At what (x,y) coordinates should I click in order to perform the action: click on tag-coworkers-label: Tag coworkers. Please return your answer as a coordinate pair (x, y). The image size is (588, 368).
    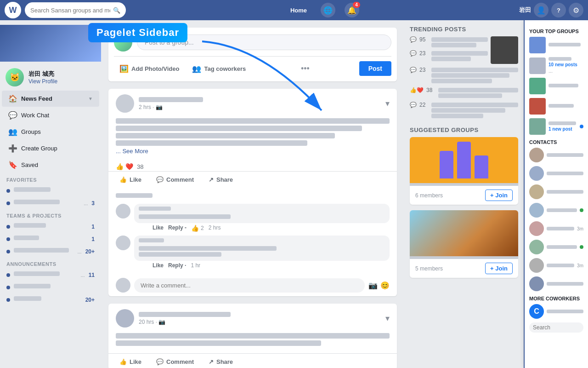
    Looking at the image, I should click on (225, 69).